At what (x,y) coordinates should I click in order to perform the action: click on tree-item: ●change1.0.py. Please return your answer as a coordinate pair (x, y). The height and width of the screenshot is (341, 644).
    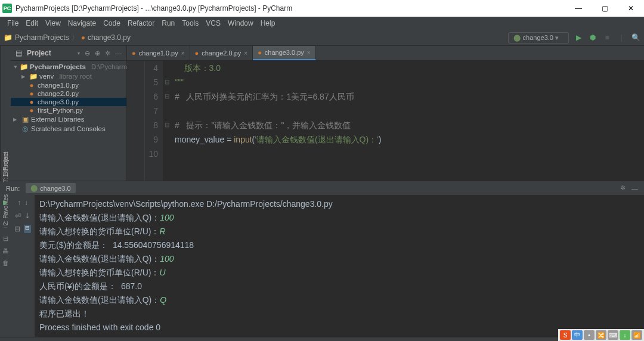
    Looking at the image, I should click on (69, 85).